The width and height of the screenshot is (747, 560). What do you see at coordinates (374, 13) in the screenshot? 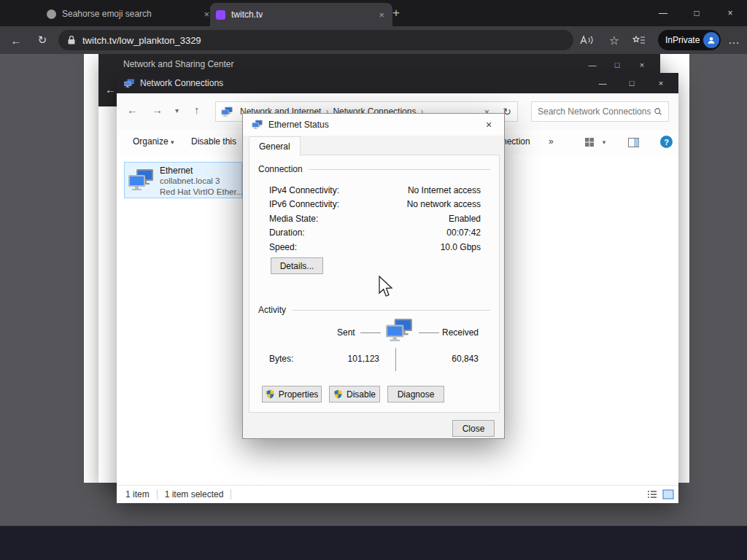
I see `browser-tab-bar: Seahorse emoji search × twitch.tv × + — …` at bounding box center [374, 13].